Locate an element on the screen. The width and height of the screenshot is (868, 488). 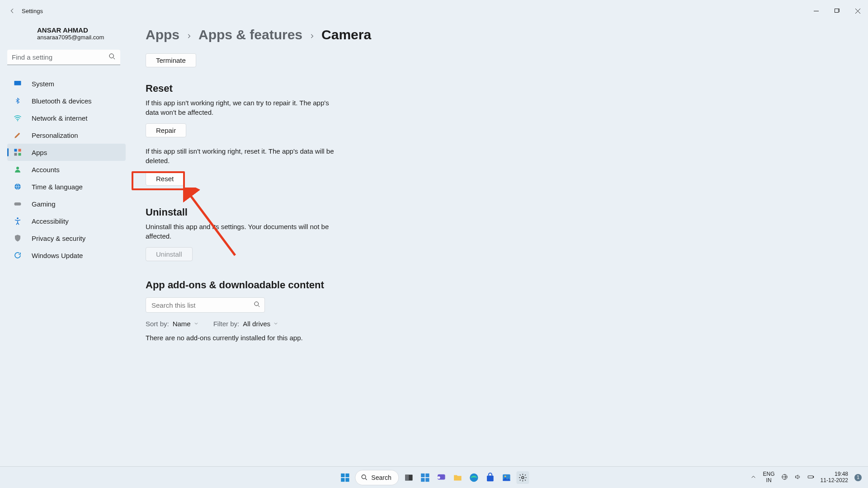
taskbar-search: Search is located at coordinates (377, 478).